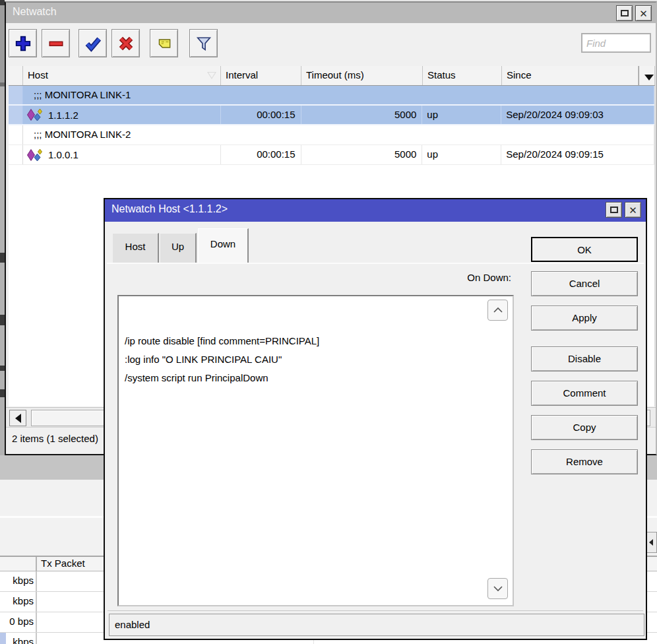  Describe the element at coordinates (203, 44) in the screenshot. I see `filter-button` at that location.